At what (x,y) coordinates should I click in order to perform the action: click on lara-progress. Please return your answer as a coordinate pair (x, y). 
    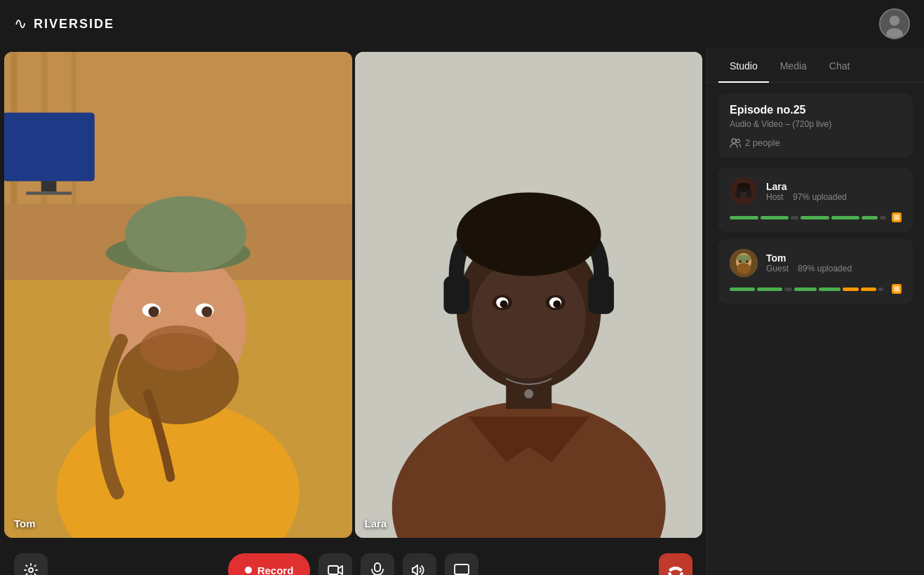
    Looking at the image, I should click on (815, 217).